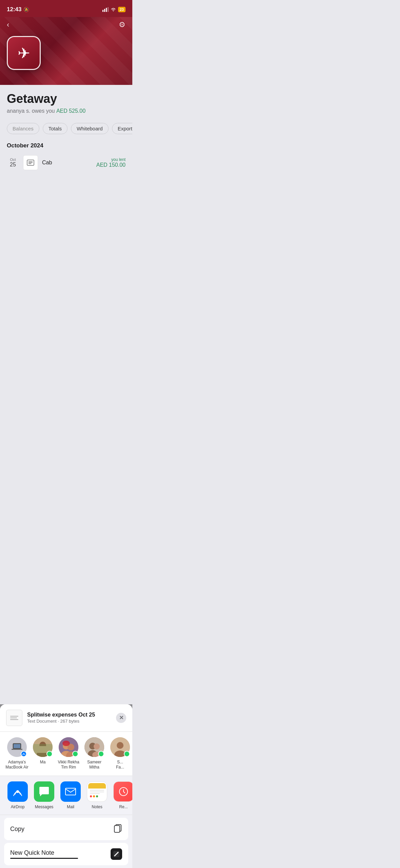 This screenshot has height=868, width=400. What do you see at coordinates (111, 165) in the screenshot?
I see `tx-amount: AED 150.00` at bounding box center [111, 165].